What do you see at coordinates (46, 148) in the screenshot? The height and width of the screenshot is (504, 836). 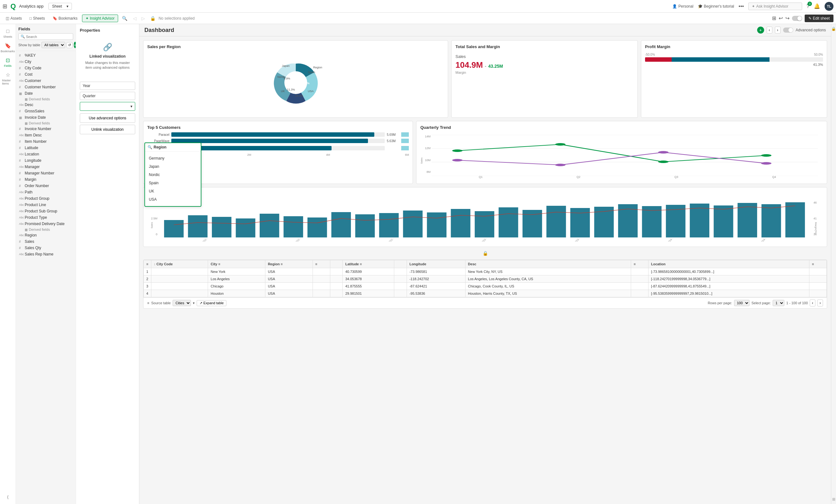 I see `field-item: # Latitude` at bounding box center [46, 148].